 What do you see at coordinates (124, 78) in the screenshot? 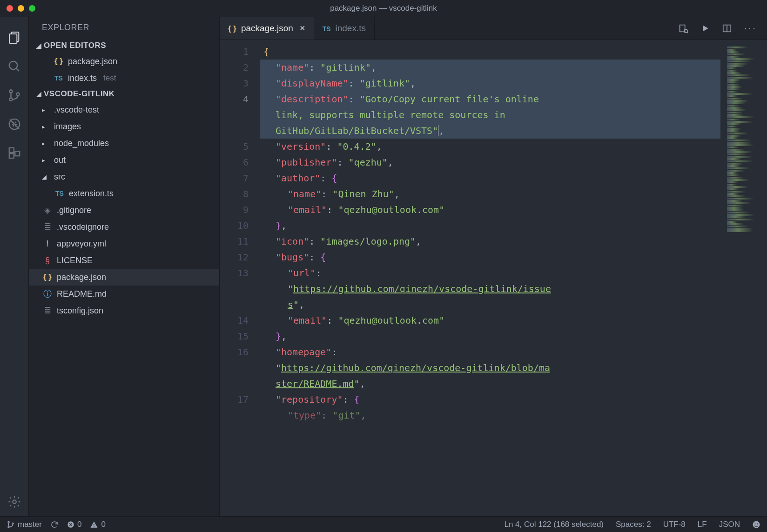
I see `open-editor-item: TSindex.tstest` at bounding box center [124, 78].